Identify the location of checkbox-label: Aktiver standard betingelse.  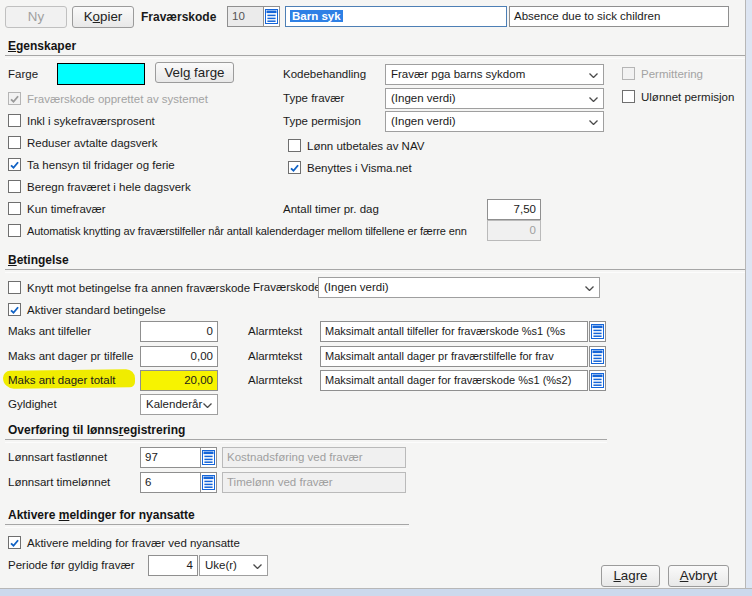
(96, 310).